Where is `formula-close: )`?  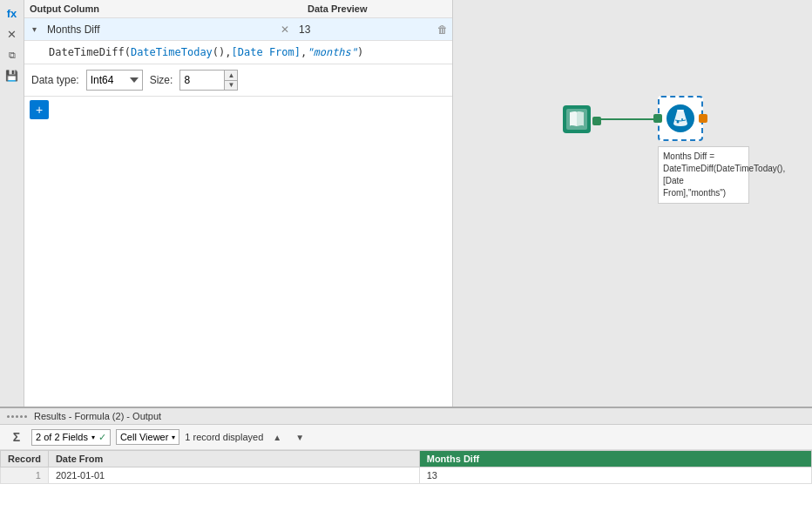
formula-close: ) is located at coordinates (361, 52).